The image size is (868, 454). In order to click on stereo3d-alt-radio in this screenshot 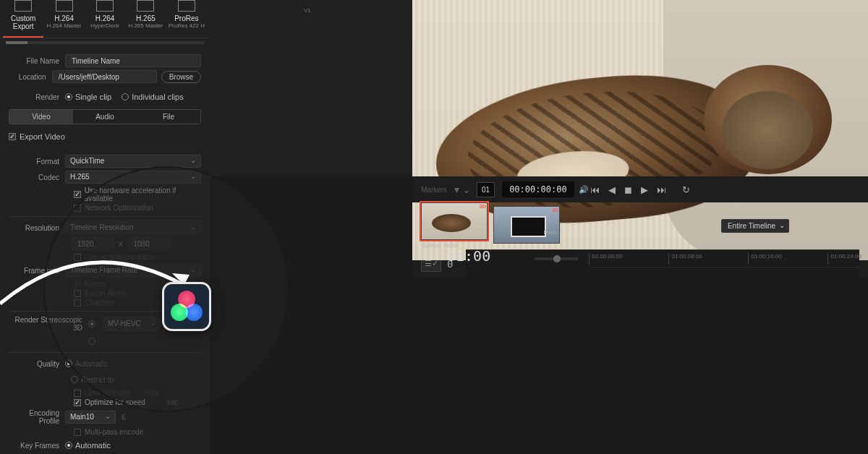, I will do `click(92, 341)`.